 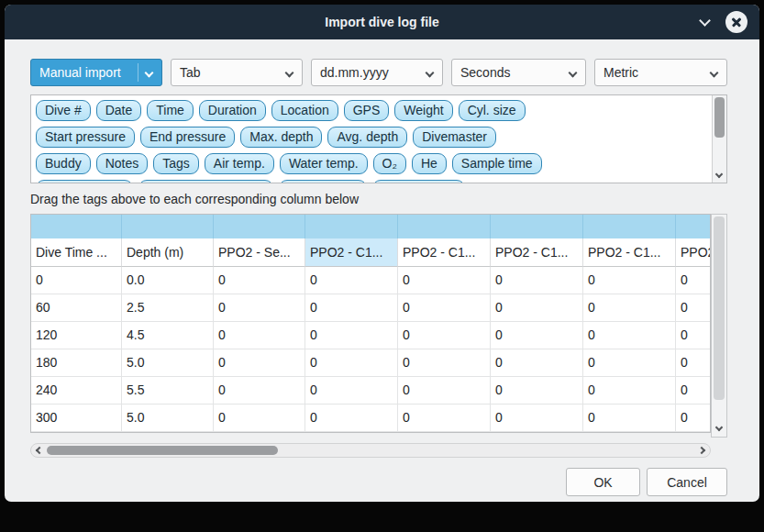 I want to click on drag-tag: Date, so click(x=119, y=110).